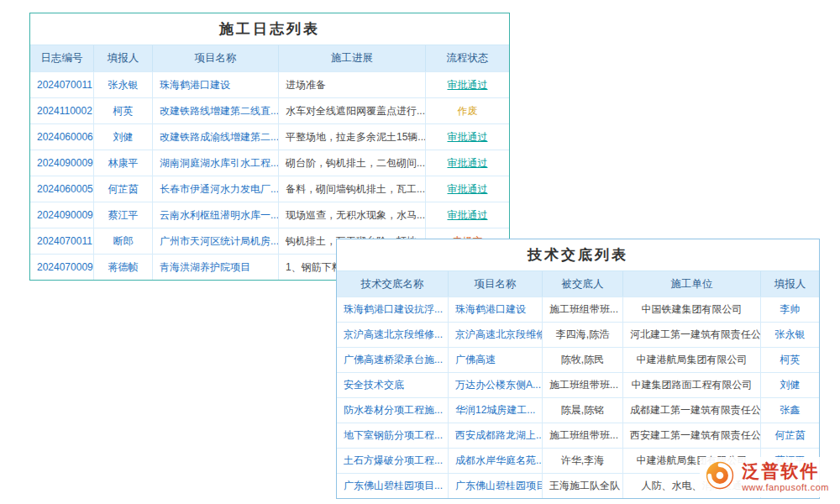 The height and width of the screenshot is (504, 840). Describe the element at coordinates (578, 360) in the screenshot. I see `disclosure-table-row: 广佛高速桥梁承台施... 广佛高速 陈牧,陈民 中建港航局集团有限公司 柯英` at that location.